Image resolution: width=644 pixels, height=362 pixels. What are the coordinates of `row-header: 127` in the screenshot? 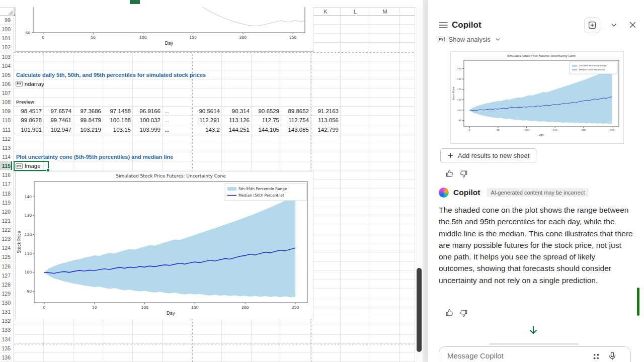 It's located at (6, 276).